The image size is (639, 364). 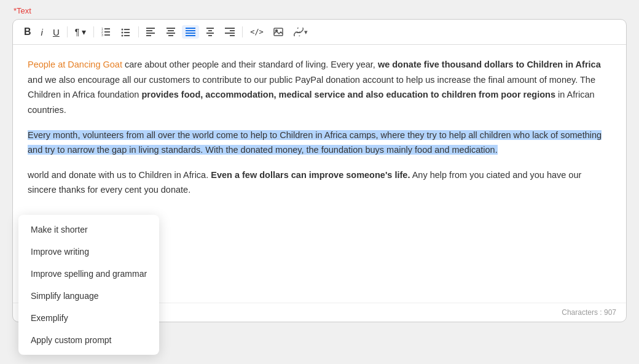 What do you see at coordinates (28, 32) in the screenshot?
I see `bold-button: B` at bounding box center [28, 32].